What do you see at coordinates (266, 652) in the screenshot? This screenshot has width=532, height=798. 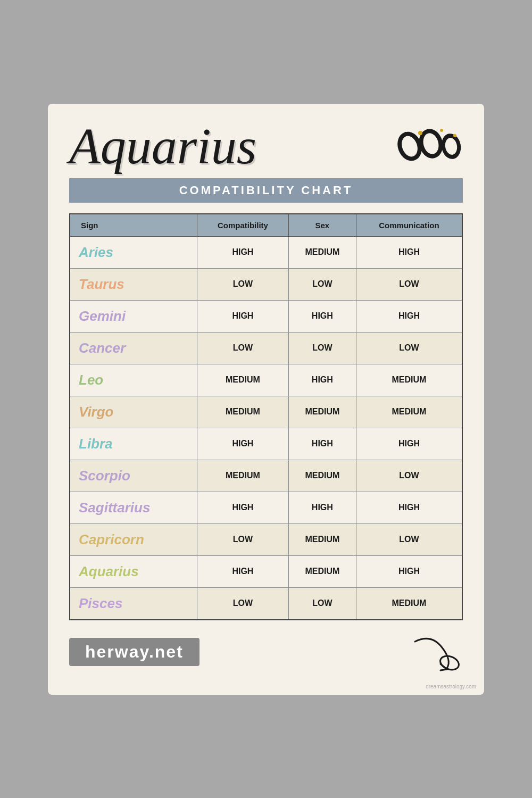 I see `footer: herway.net` at bounding box center [266, 652].